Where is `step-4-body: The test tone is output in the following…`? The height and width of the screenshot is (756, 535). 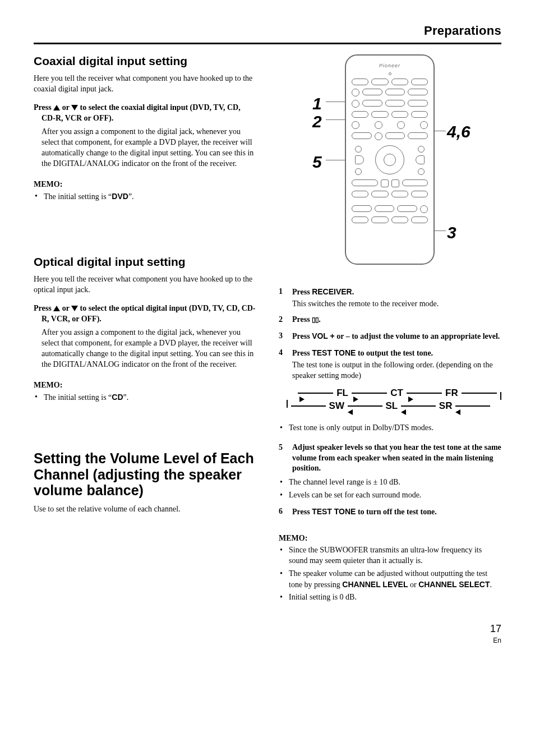 step-4-body: The test tone is output in the following… is located at coordinates (397, 371).